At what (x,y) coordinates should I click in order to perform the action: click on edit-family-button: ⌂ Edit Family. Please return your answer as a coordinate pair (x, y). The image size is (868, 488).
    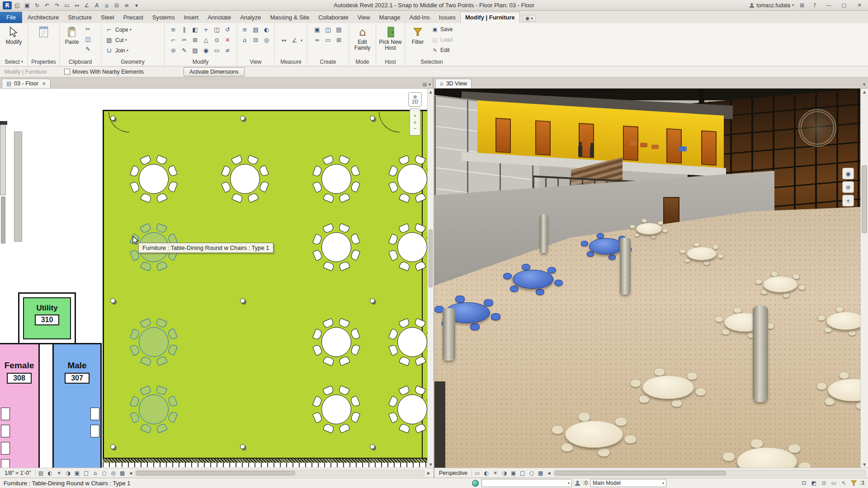
    Looking at the image, I should click on (363, 38).